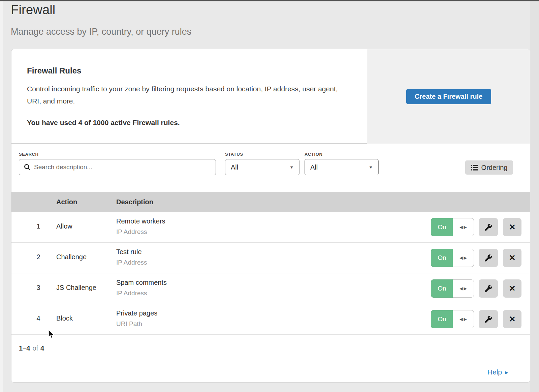 This screenshot has height=392, width=539. I want to click on rule-description: Test rule IP Address, so click(132, 257).